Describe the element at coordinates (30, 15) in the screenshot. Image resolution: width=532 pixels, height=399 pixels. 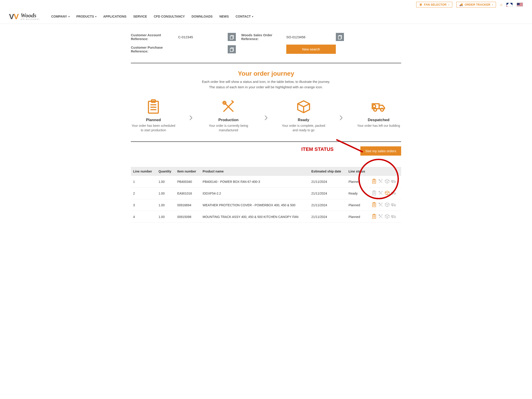
I see `logo-brand: Woods` at that location.